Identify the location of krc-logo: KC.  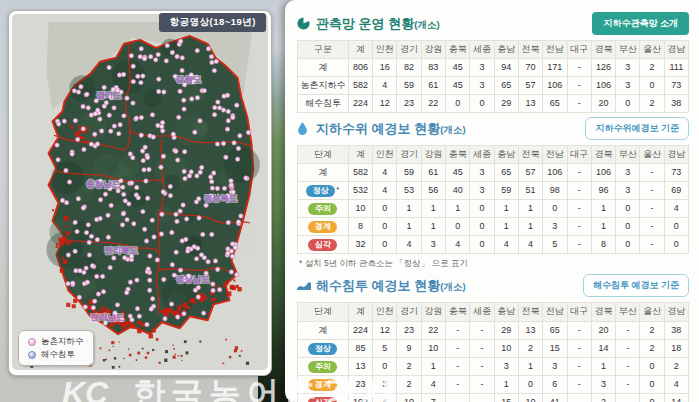
(85, 388).